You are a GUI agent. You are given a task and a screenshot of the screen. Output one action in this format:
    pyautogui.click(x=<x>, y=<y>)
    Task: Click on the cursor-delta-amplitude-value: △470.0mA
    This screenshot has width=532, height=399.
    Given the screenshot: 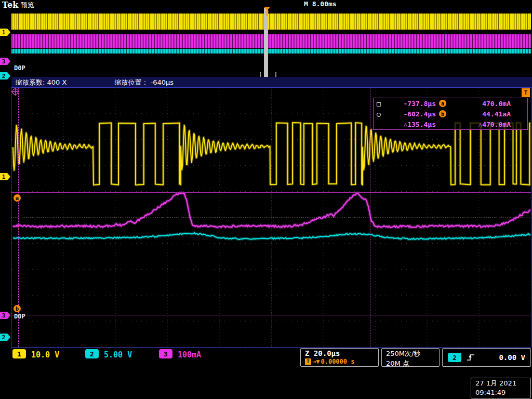 What is the action you would take?
    pyautogui.click(x=480, y=125)
    